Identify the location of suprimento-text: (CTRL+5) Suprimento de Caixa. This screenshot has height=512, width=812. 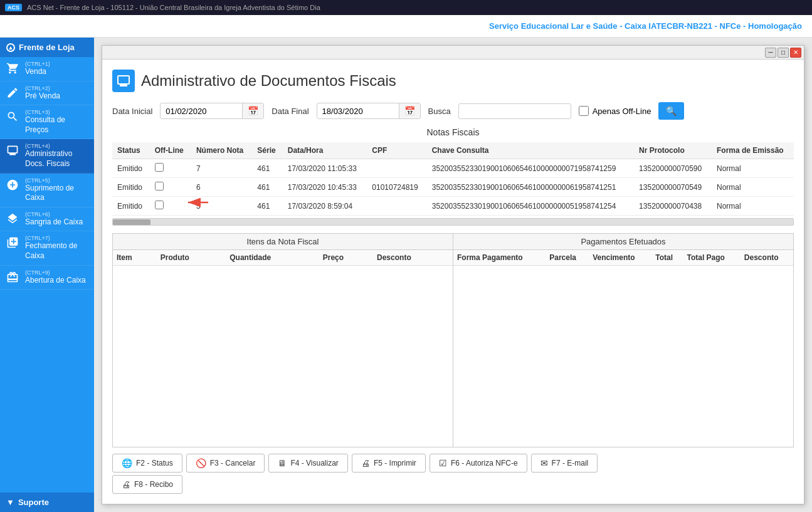
(56, 191).